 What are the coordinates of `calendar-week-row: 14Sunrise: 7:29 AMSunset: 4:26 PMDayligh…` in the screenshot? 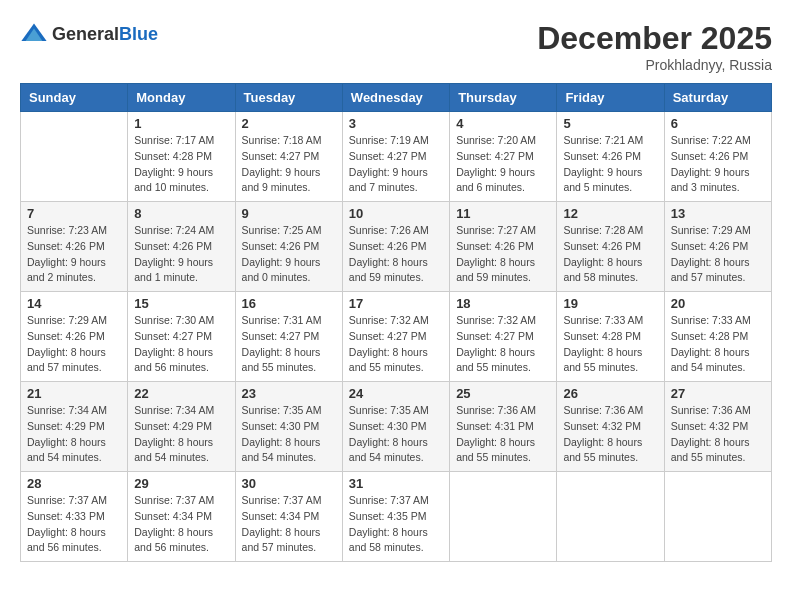 It's located at (396, 337).